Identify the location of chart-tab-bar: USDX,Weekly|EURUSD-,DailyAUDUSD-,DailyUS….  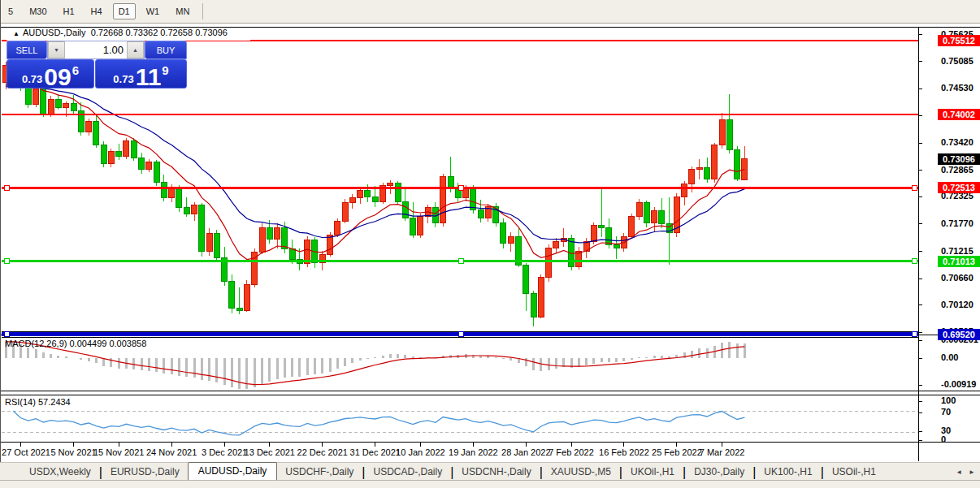
(490, 471).